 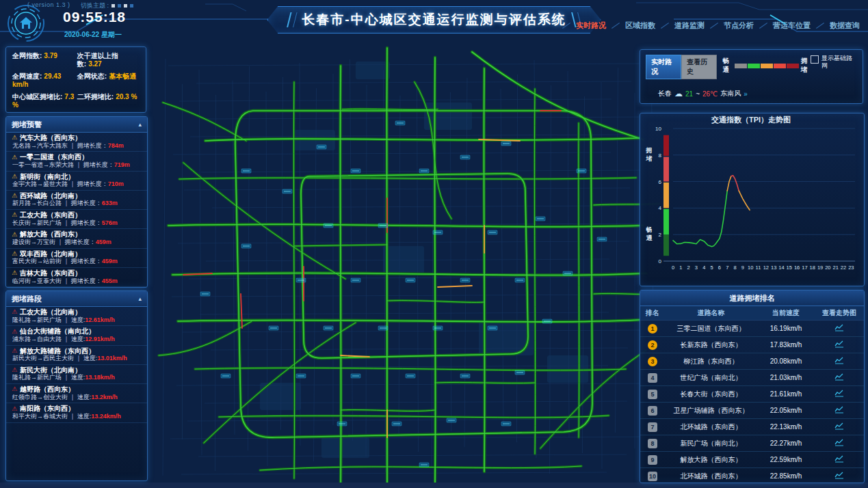 What do you see at coordinates (689, 26) in the screenshot?
I see `nav-item: 道路监测` at bounding box center [689, 26].